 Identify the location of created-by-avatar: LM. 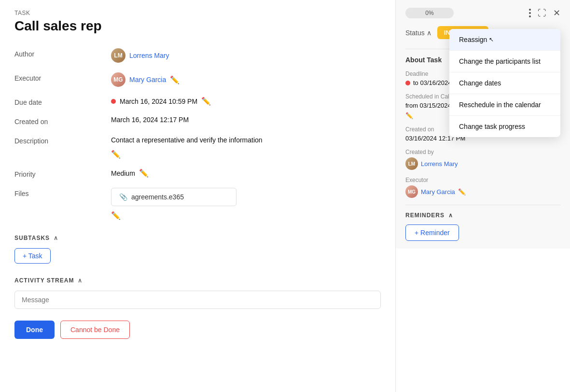
(412, 164).